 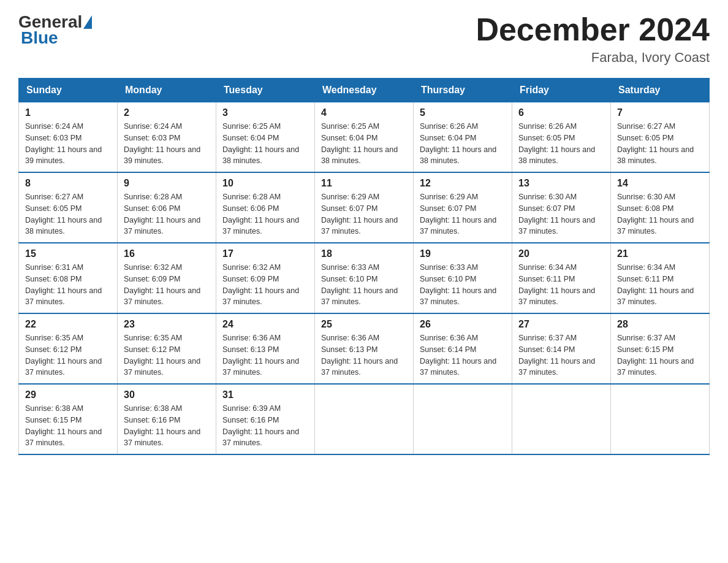 I want to click on day-info: Sunrise: 6:37 AM Sunset: 6:14 PM Dayligh…, so click(x=561, y=356).